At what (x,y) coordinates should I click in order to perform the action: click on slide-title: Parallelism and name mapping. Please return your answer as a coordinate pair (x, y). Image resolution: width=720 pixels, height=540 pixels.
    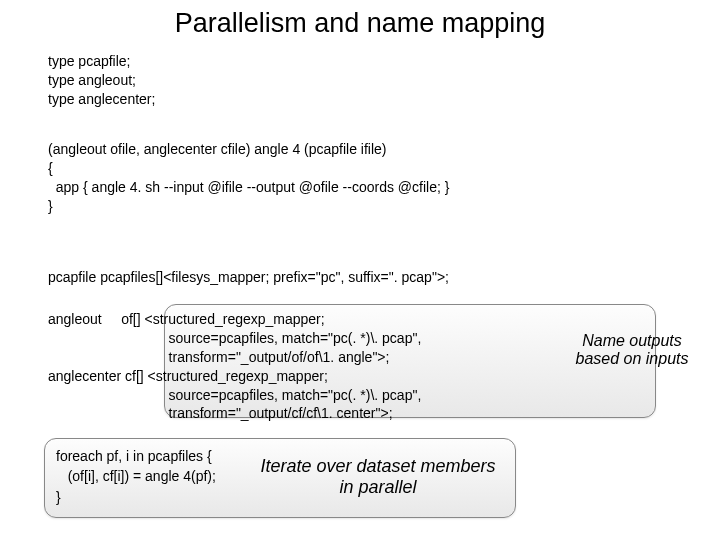
    Looking at the image, I should click on (360, 24).